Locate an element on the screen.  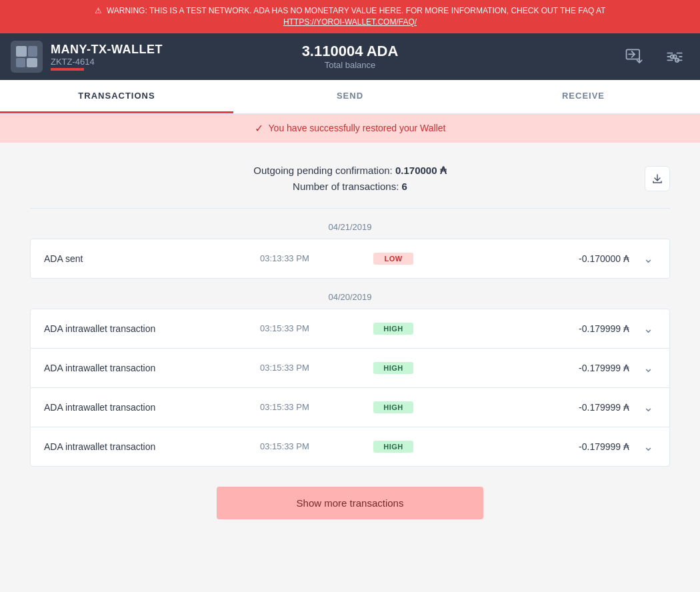
wallet-avatar is located at coordinates (27, 57).